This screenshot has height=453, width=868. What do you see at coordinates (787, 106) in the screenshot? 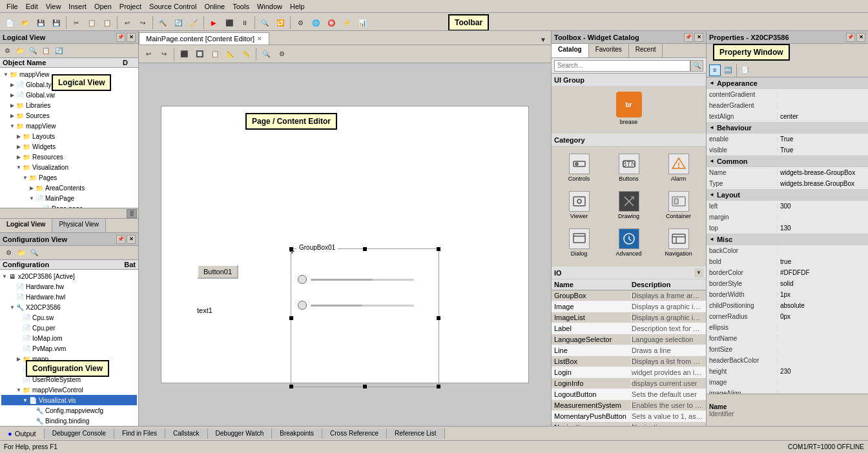
I see `prop-row-0-1: headerGradient` at bounding box center [787, 106].